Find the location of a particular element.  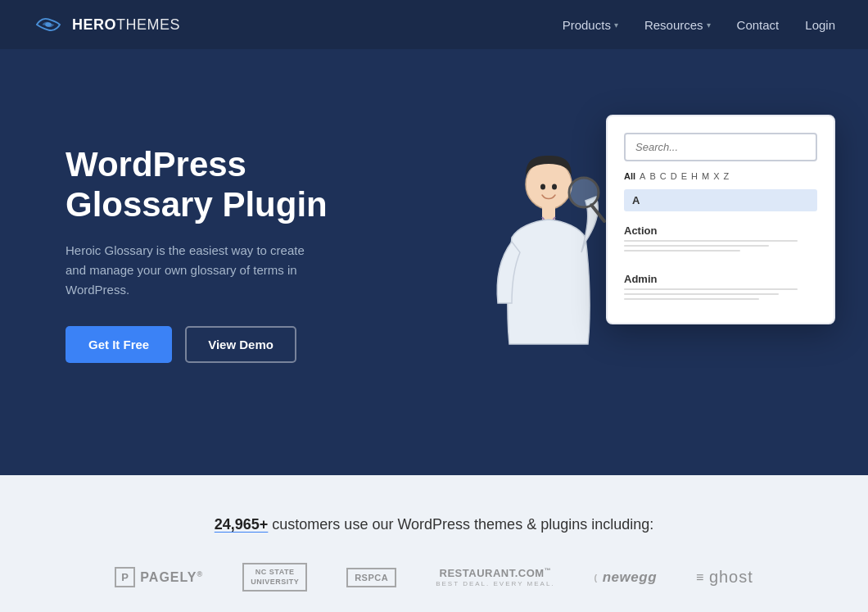

logo-ghost: ≡ ghost is located at coordinates (725, 577).